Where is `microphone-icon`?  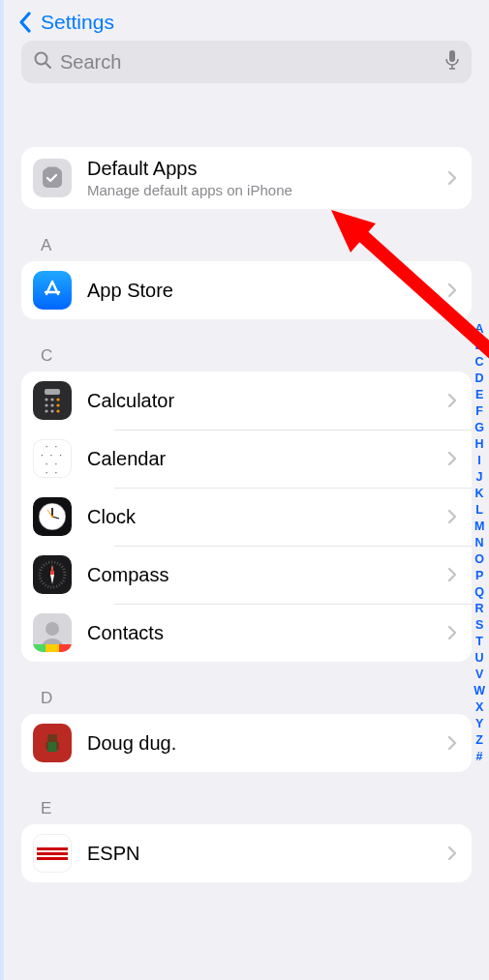
microphone-icon is located at coordinates (452, 62).